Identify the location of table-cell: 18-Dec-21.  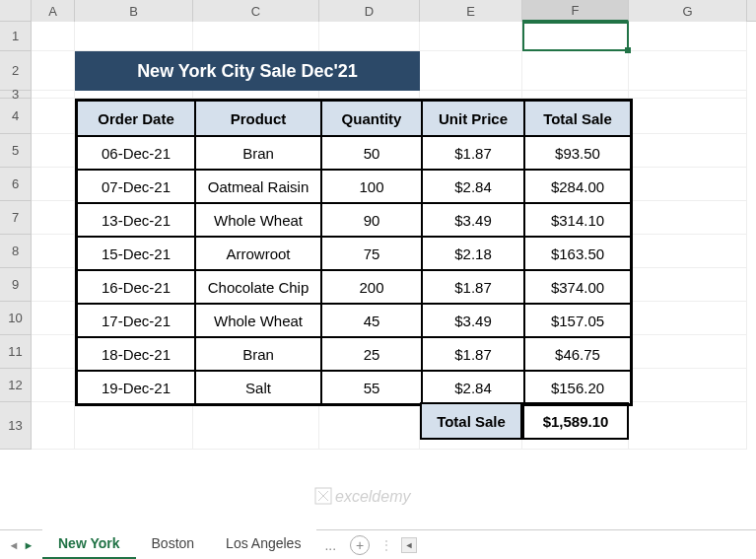
(136, 354).